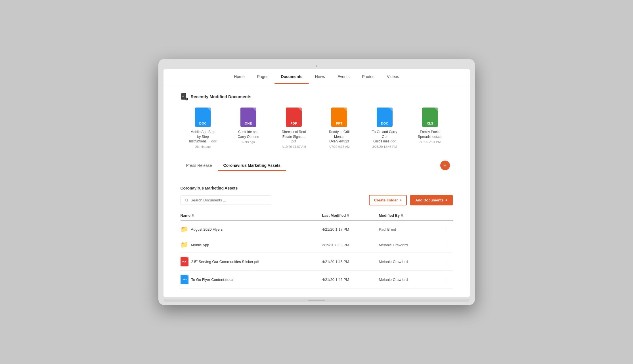 The image size is (633, 364). Describe the element at coordinates (317, 188) in the screenshot. I see `docs-section-title: Coronavirus Marketing Assets` at that location.